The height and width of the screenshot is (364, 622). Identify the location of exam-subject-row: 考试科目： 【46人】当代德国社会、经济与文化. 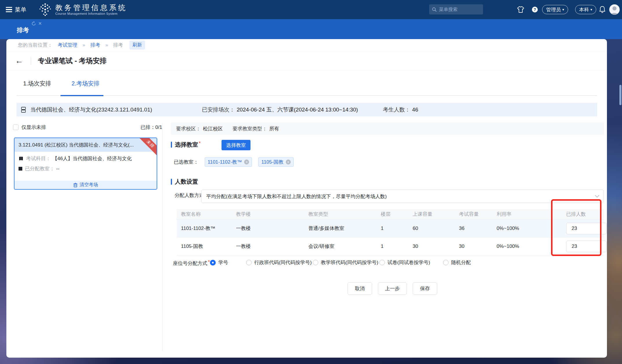
(86, 159).